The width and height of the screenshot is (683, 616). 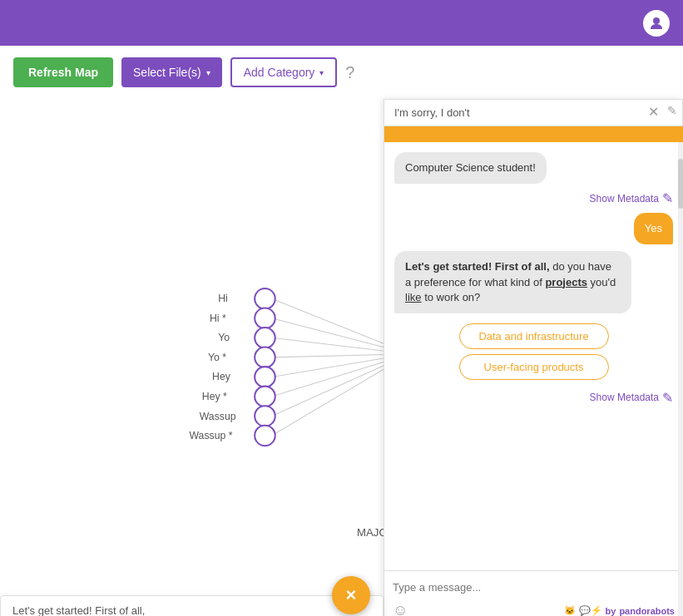 I want to click on float-close-button: ×, so click(x=351, y=595).